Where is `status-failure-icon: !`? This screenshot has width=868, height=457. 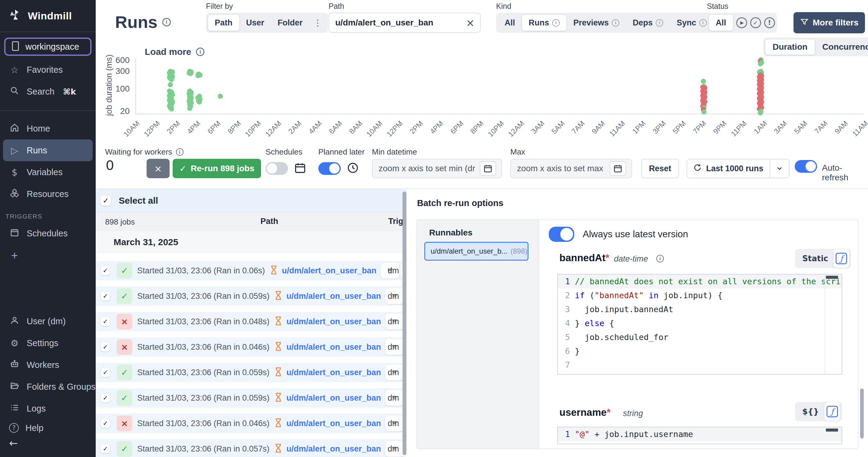 status-failure-icon: ! is located at coordinates (770, 23).